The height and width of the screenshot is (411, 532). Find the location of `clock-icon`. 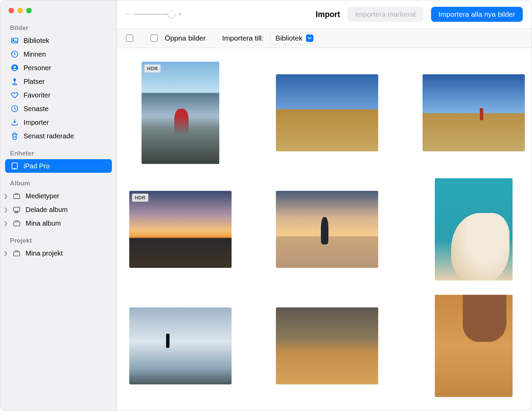

clock-icon is located at coordinates (15, 109).